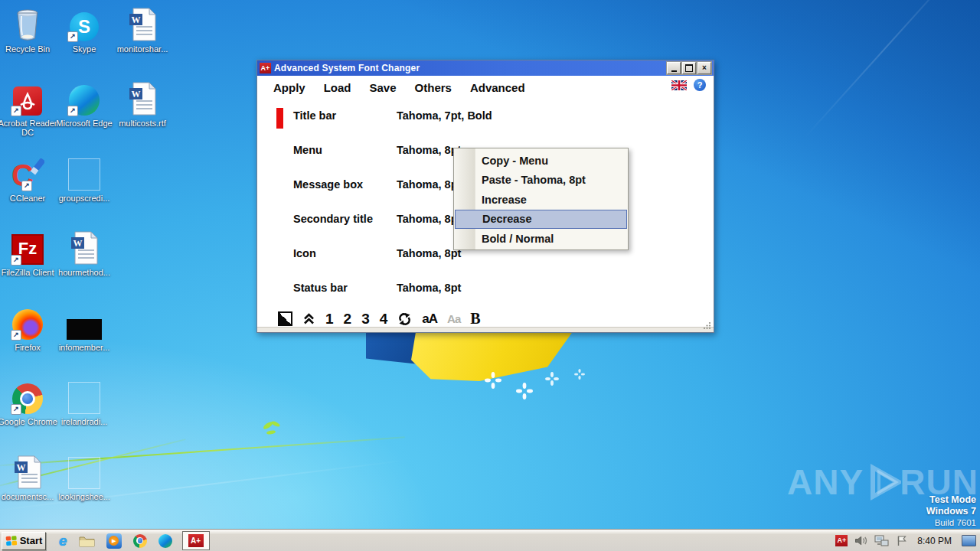 Image resolution: width=980 pixels, height=551 pixels. I want to click on desktop-icon-irelandradi: irelandradi..., so click(84, 403).